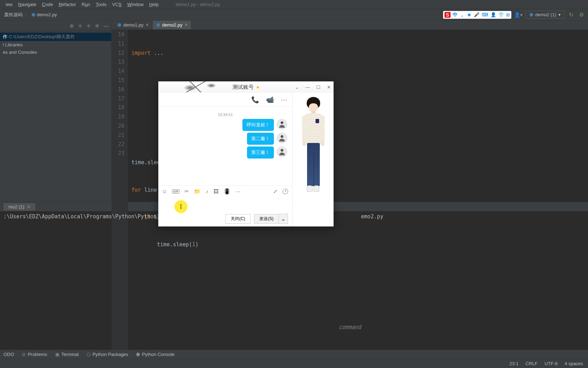  I want to click on status-indent: 4 spaces, so click(574, 364).